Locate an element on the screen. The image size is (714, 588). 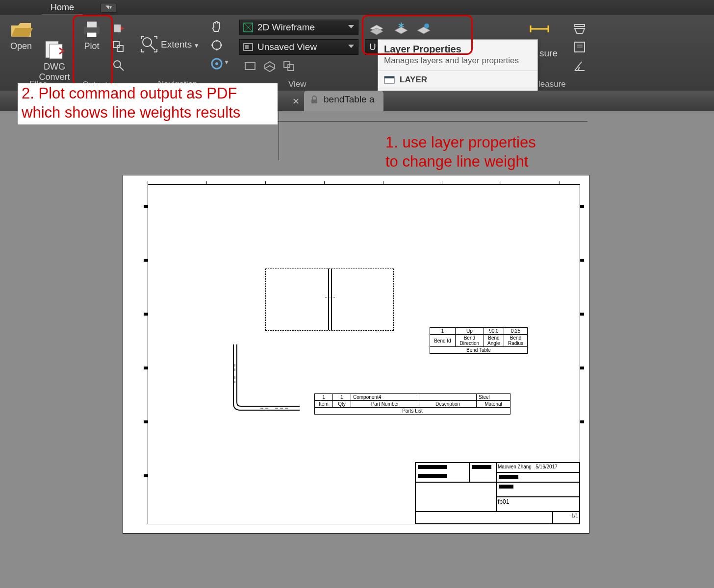
cell: Bend Table is located at coordinates (479, 350).